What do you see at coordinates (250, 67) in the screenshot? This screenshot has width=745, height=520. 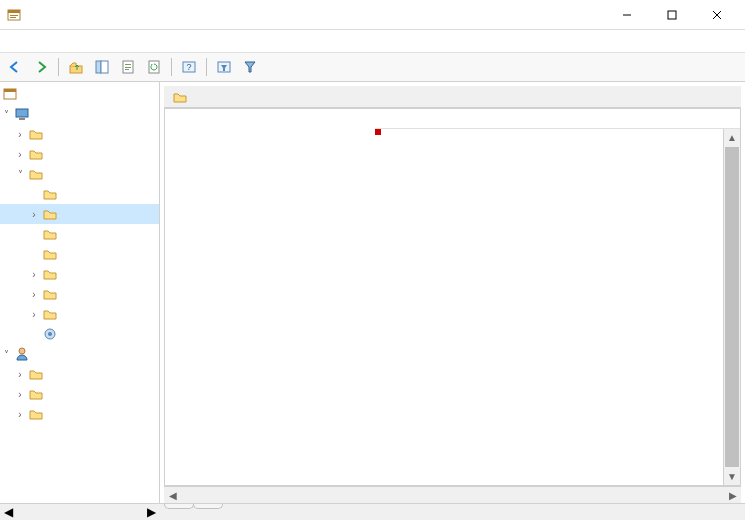 I see `filter-icon` at bounding box center [250, 67].